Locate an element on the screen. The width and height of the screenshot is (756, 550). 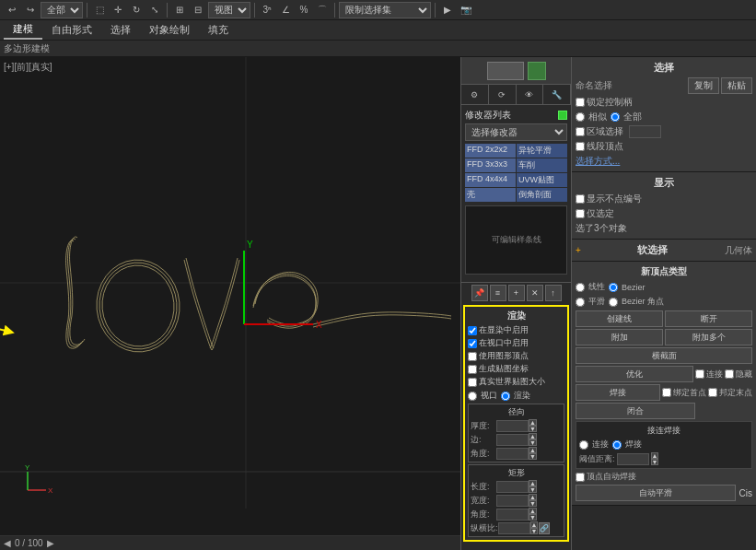
selection-dropdown: 全部 is located at coordinates (62, 10).